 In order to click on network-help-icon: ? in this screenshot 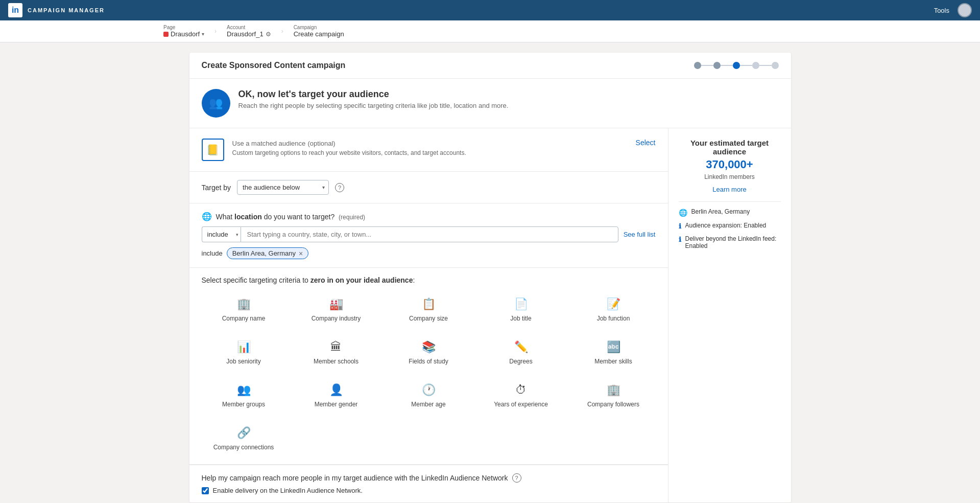, I will do `click(517, 478)`.